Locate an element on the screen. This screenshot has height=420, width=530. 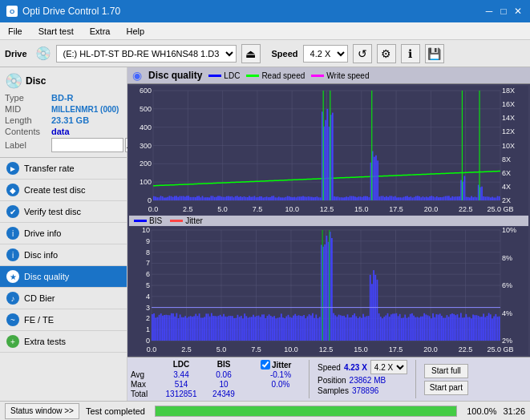
refresh-button: ↺ is located at coordinates (362, 54).